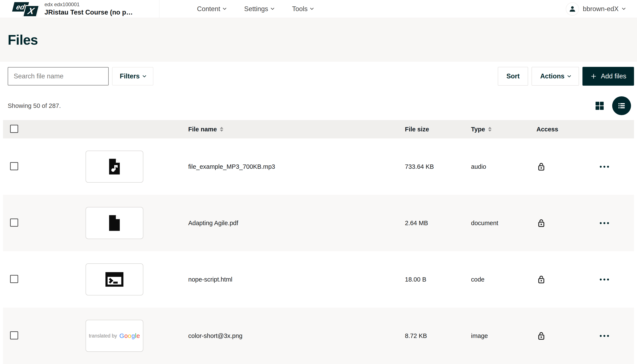 The image size is (637, 364). What do you see at coordinates (601, 9) in the screenshot?
I see `user-menu: bbrown-edX` at bounding box center [601, 9].